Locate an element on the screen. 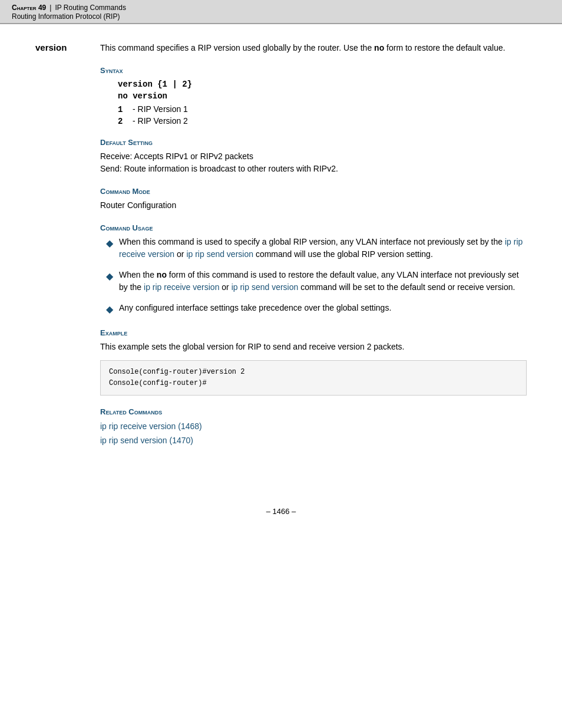 This screenshot has width=562, height=728. bullet-text-3: Any configured interface settings take p… is located at coordinates (323, 308).